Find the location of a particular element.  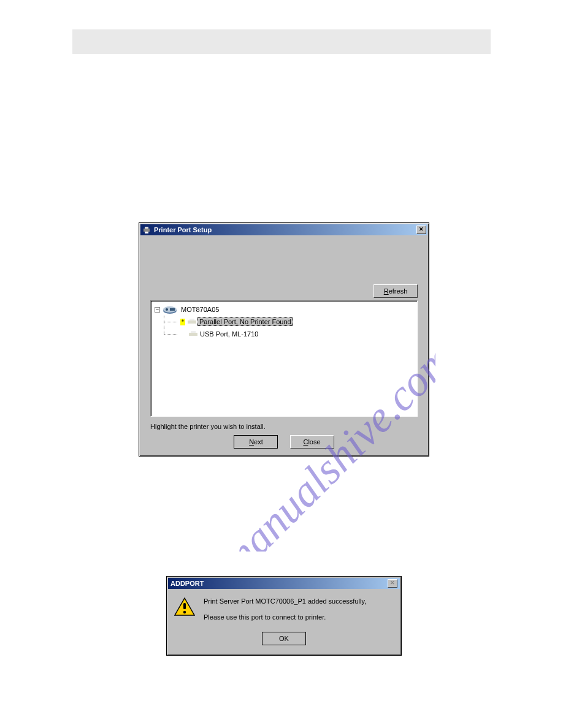

dialog-buttons-row: OK is located at coordinates (284, 640).